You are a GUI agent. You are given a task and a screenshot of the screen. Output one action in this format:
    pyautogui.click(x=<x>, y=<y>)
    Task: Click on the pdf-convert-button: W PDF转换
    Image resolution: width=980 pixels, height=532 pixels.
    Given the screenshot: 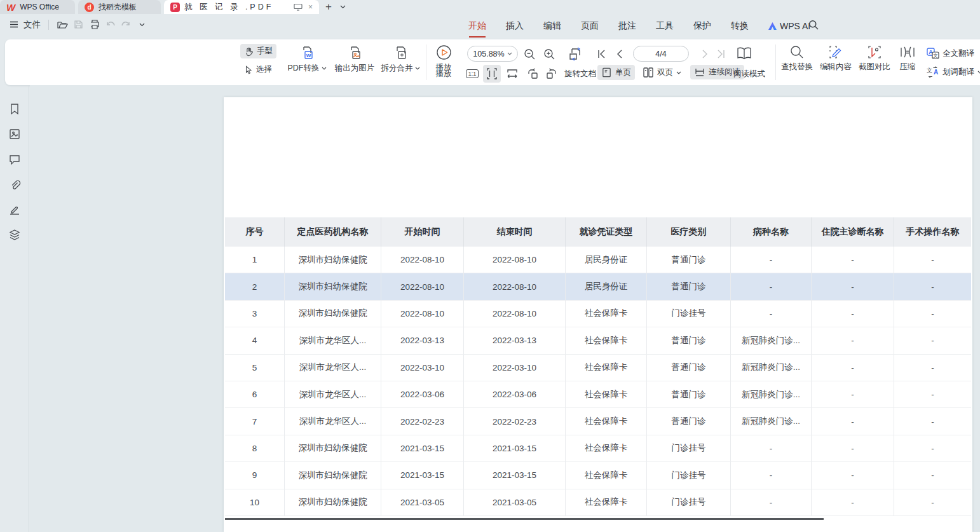 What is the action you would take?
    pyautogui.click(x=307, y=59)
    